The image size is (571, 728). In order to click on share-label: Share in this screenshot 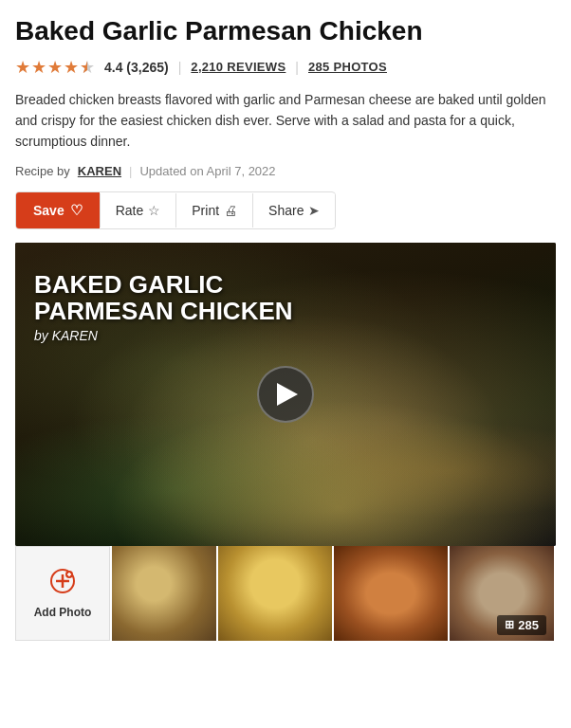, I will do `click(286, 210)`.